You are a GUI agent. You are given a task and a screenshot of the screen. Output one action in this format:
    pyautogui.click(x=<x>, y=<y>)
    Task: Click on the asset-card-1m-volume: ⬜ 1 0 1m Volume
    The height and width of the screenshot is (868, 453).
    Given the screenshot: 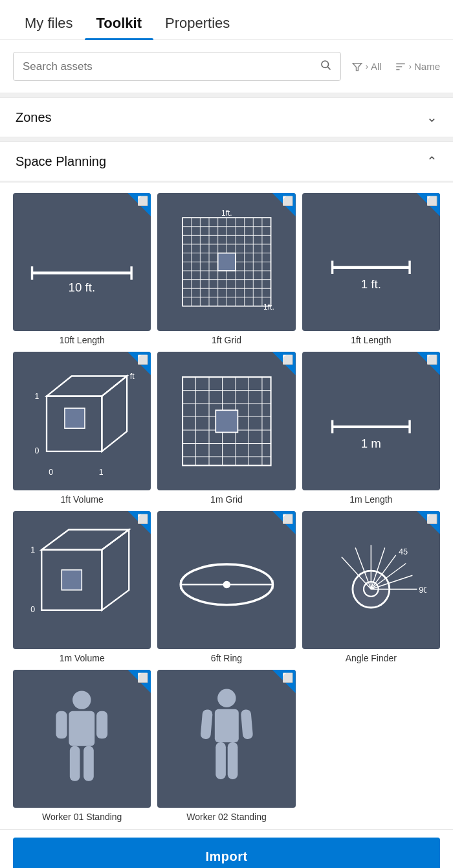 What is the action you would take?
    pyautogui.click(x=82, y=587)
    